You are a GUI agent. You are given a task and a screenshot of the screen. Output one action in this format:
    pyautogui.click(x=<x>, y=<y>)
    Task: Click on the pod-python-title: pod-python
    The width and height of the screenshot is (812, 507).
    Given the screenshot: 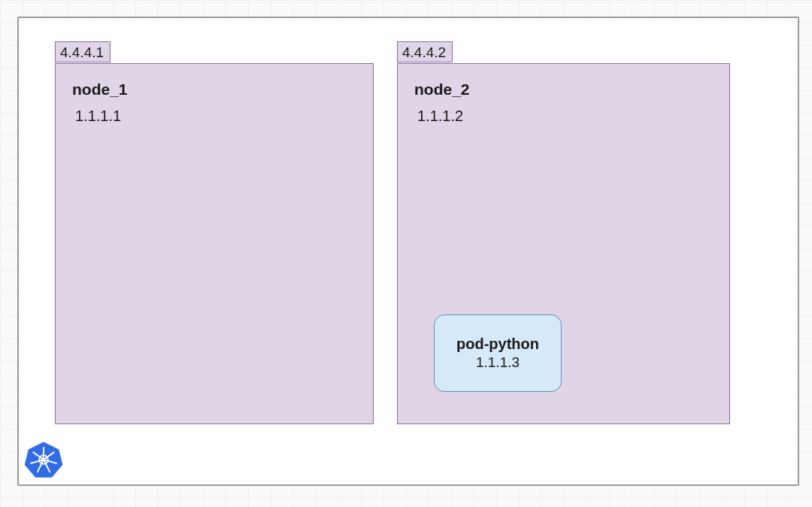 What is the action you would take?
    pyautogui.click(x=498, y=345)
    